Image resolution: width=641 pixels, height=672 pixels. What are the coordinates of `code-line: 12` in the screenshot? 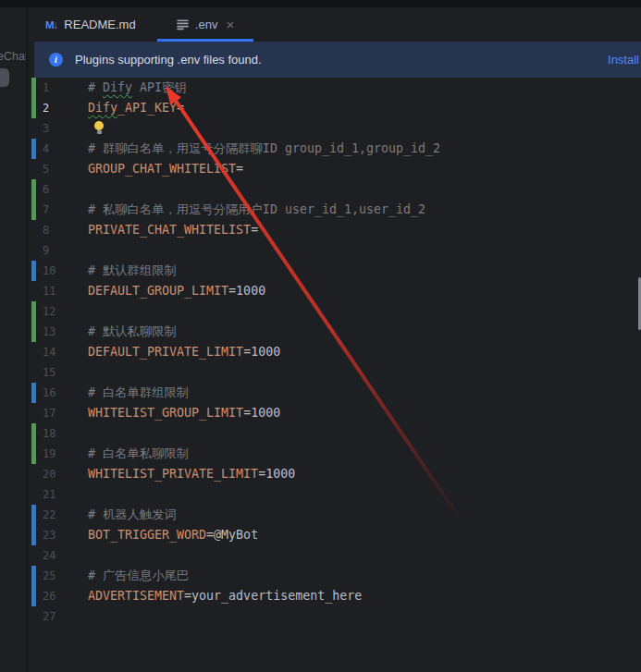 It's located at (335, 312).